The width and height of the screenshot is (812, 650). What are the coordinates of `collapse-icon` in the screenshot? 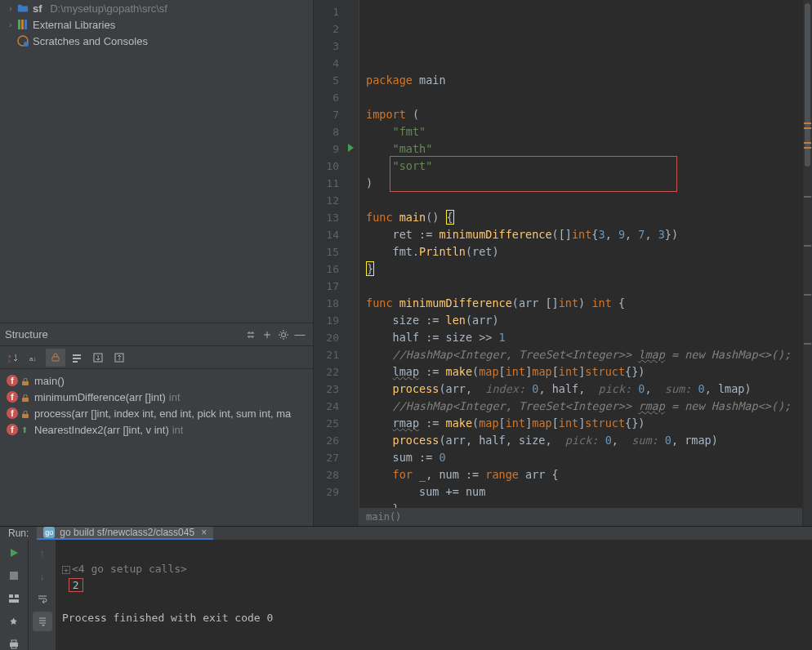 It's located at (251, 335).